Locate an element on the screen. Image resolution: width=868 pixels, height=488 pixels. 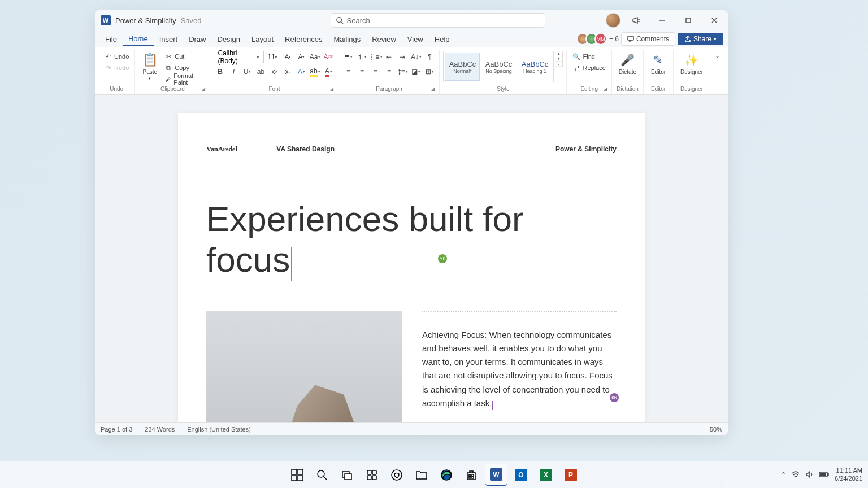
status-page: Page 1 of 3 is located at coordinates (116, 429).